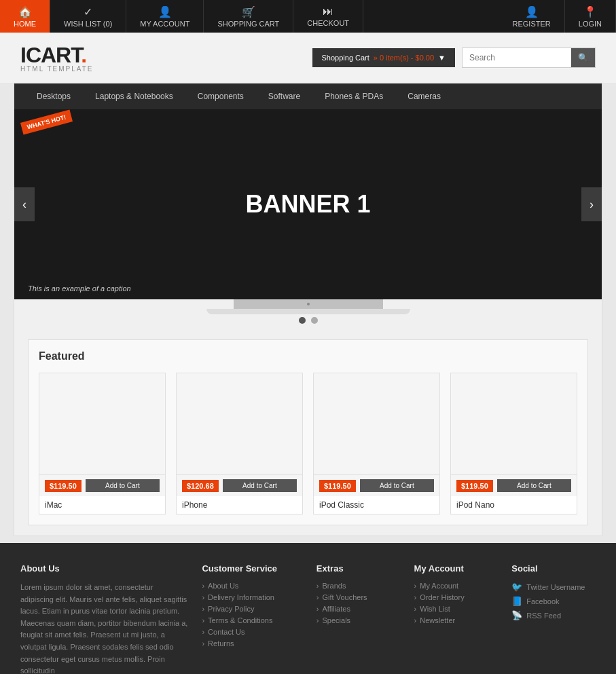 The height and width of the screenshot is (674, 616). What do you see at coordinates (105, 569) in the screenshot?
I see `footer-about-title: About Us` at bounding box center [105, 569].